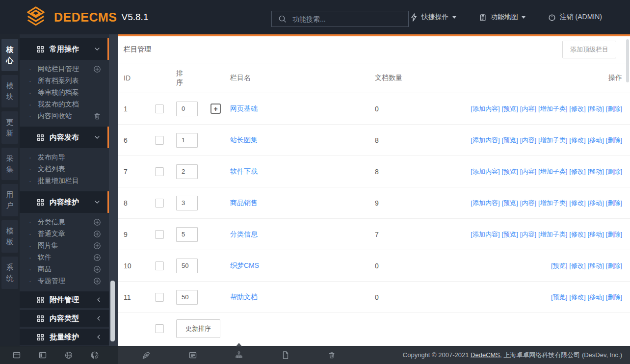 The height and width of the screenshot is (364, 630). I want to click on sidebar-scrollbar, so click(113, 190).